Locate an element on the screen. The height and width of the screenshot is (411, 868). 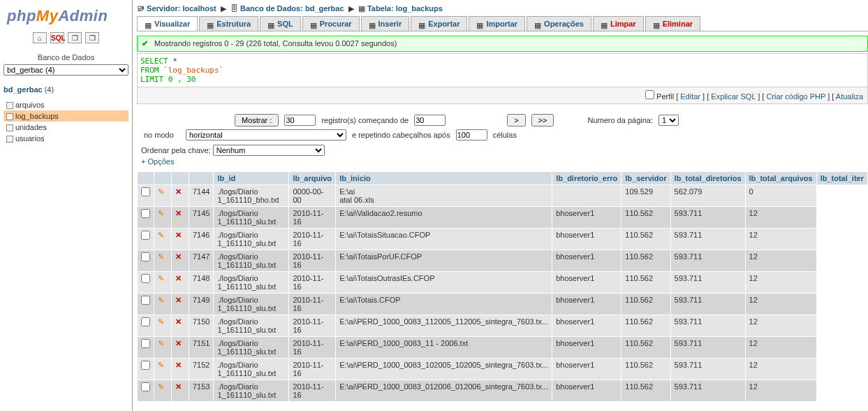
explain-sql-link: Explicar SQL is located at coordinates (733, 96).